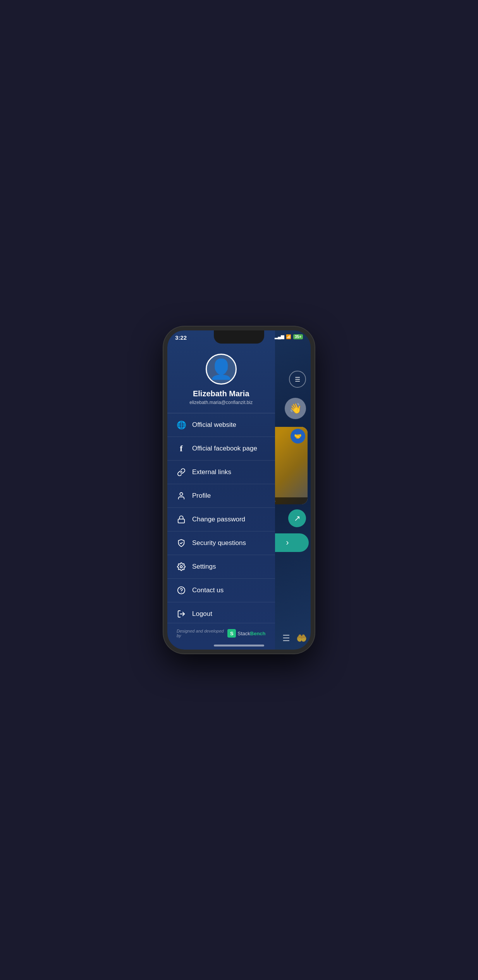  Describe the element at coordinates (298, 337) in the screenshot. I see `battery-icon: 35+` at that location.